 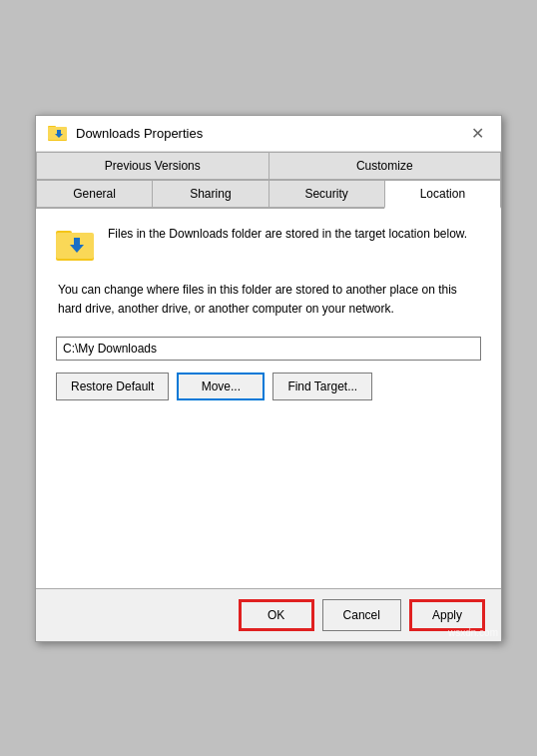 I want to click on window-title: Downloads Properties, so click(x=140, y=134).